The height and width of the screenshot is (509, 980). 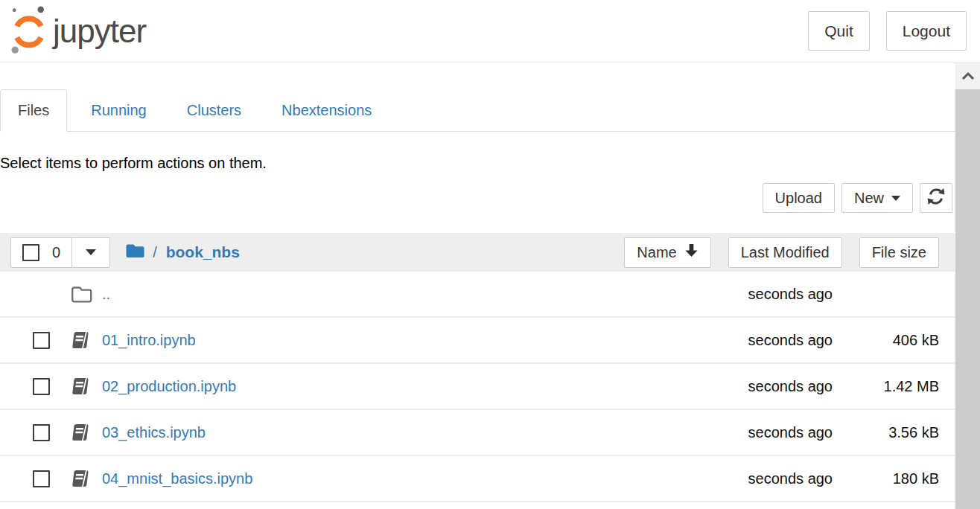 What do you see at coordinates (42, 253) in the screenshot?
I see `select-all-button: 0` at bounding box center [42, 253].